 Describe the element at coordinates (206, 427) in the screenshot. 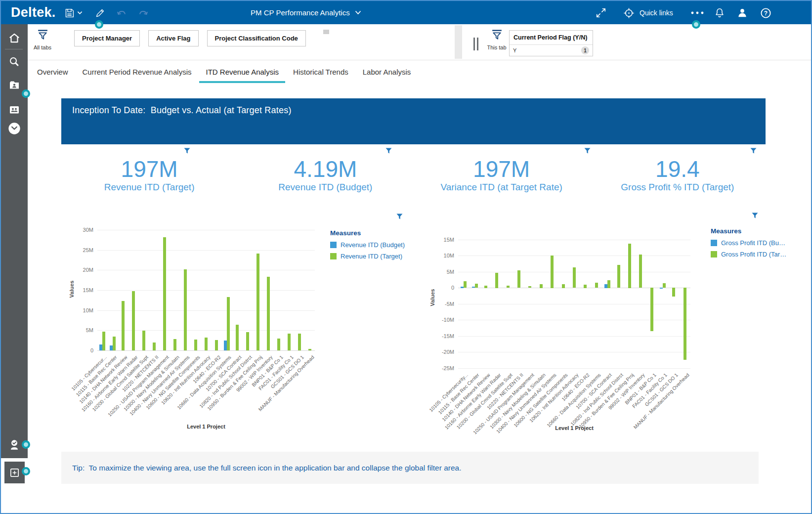

I see `x-axis-title: Level 1 Project` at that location.